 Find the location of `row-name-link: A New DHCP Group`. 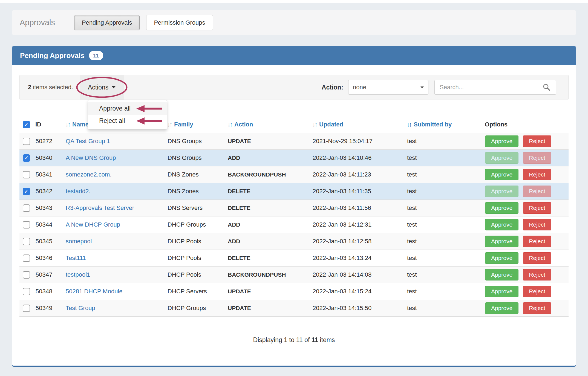

row-name-link: A New DHCP Group is located at coordinates (93, 224).